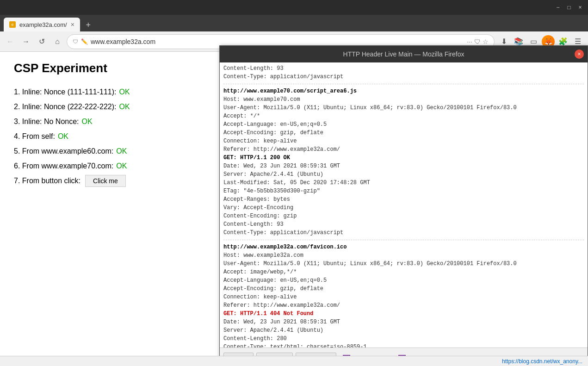 The image size is (588, 366). Describe the element at coordinates (84, 42) in the screenshot. I see `url-lock-icon: ✏️` at that location.